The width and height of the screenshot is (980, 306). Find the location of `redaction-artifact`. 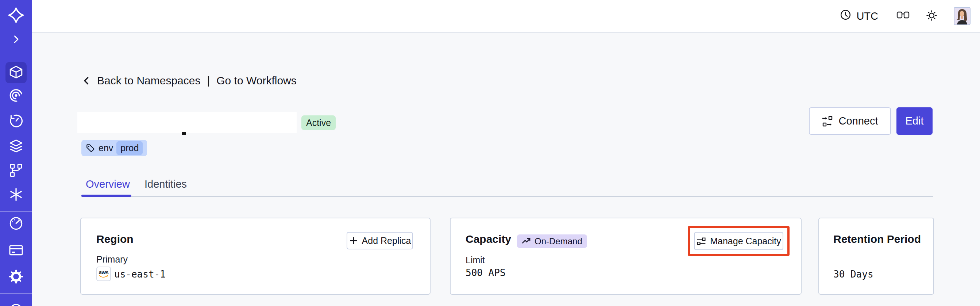

redaction-artifact is located at coordinates (184, 134).